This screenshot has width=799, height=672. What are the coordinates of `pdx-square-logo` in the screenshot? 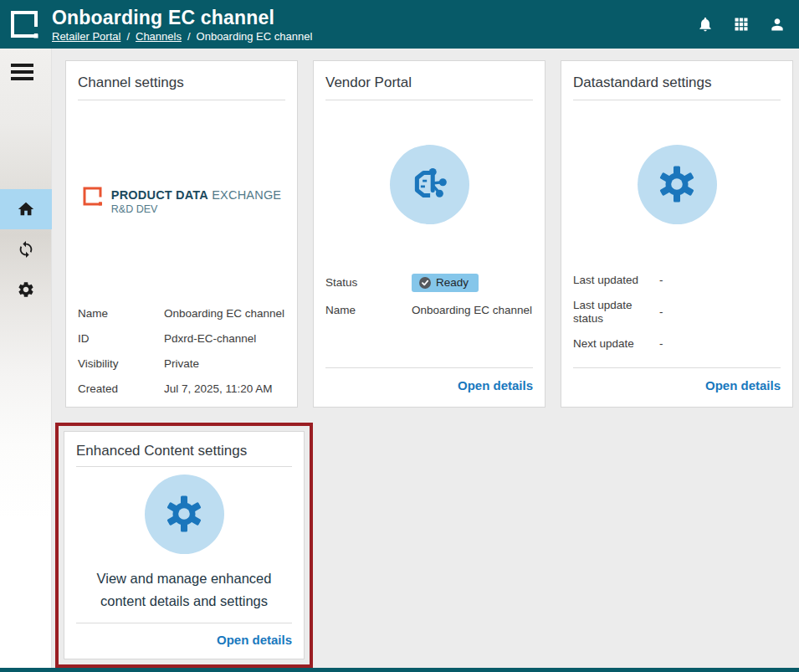 It's located at (25, 25).